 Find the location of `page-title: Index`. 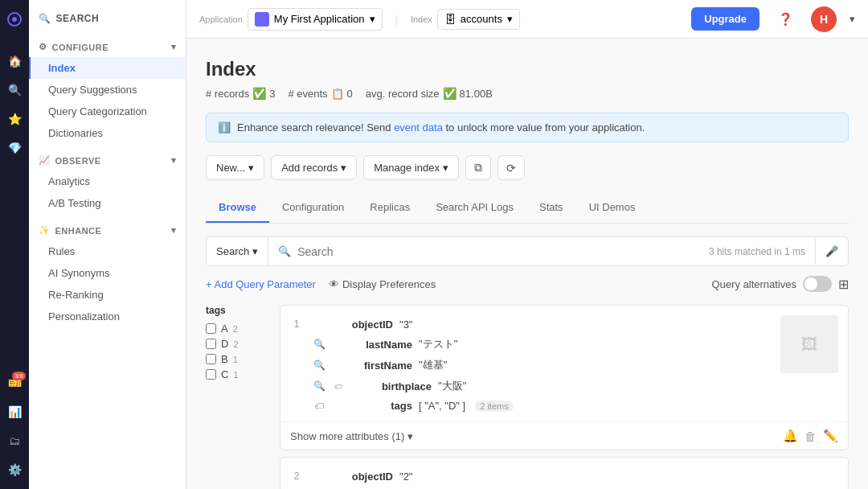

page-title: Index is located at coordinates (527, 69).